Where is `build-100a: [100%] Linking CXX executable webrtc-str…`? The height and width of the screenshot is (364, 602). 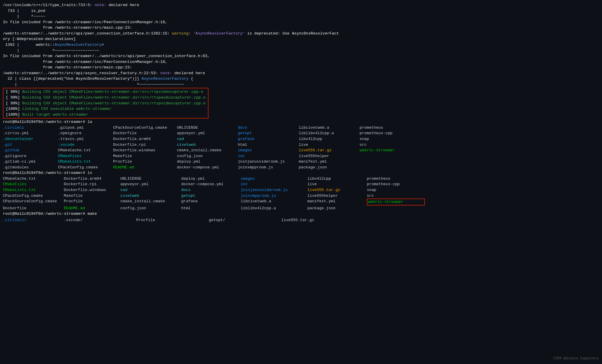 build-100a: [100%] Linking CXX executable webrtc-str… is located at coordinates (106, 109).